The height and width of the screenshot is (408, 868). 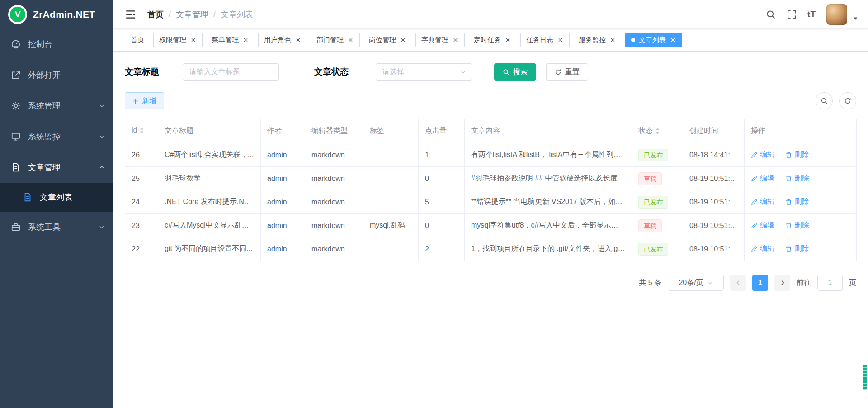 I want to click on pagination: 共 5 条 20条/页 1 前往 页, so click(x=491, y=283).